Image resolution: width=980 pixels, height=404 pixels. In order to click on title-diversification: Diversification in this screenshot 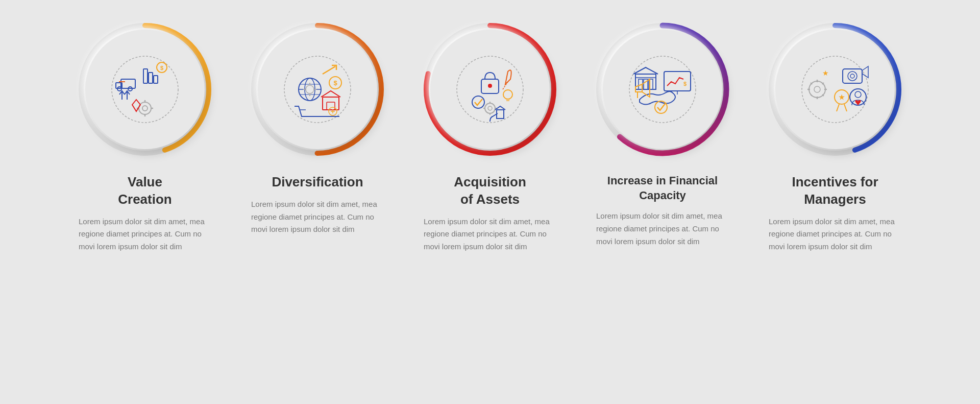, I will do `click(317, 182)`.